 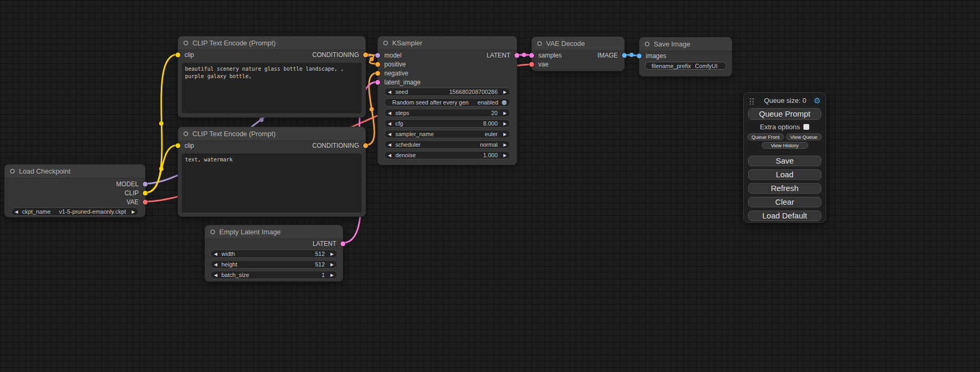 I want to click on input-slot-images, so click(x=639, y=56).